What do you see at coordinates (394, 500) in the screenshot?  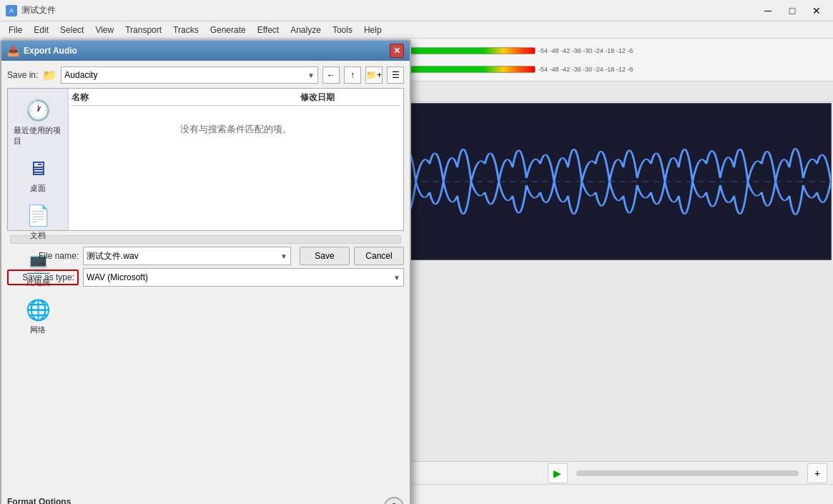 I see `help-button: ?` at bounding box center [394, 500].